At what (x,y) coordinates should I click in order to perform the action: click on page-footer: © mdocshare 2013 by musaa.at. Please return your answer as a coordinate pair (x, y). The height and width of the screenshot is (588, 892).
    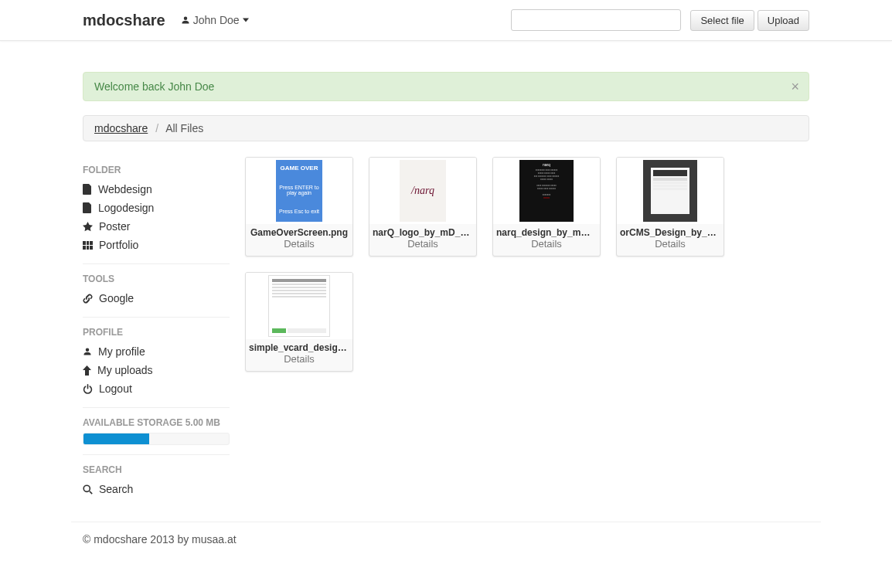
    Looking at the image, I should click on (446, 546).